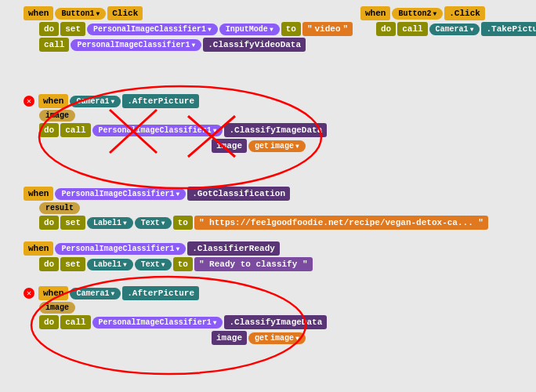 This screenshot has width=536, height=392. What do you see at coordinates (53, 293) in the screenshot?
I see `when-keyword-6: when` at bounding box center [53, 293].